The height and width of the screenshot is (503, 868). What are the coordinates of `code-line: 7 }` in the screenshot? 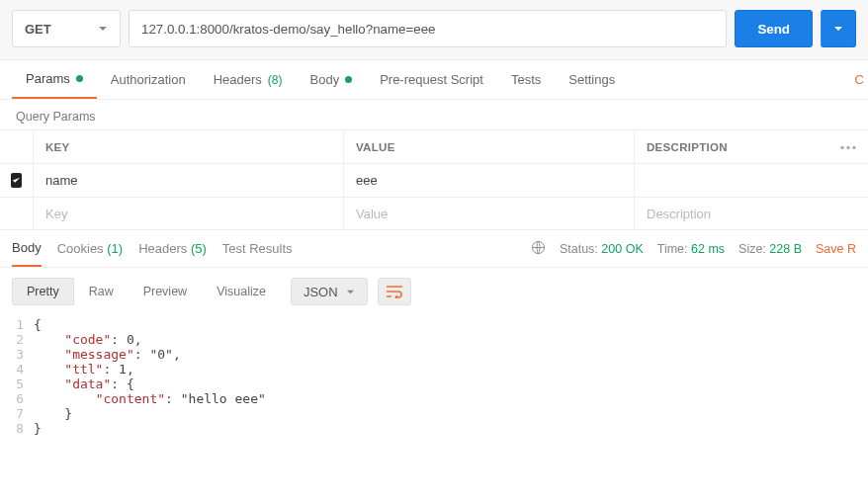 It's located at (434, 413).